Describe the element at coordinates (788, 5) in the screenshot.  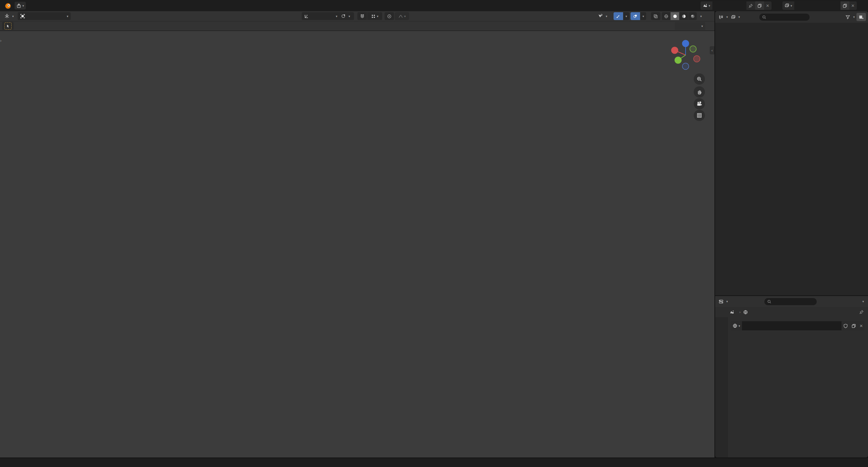
I see `viewlayer-browse-button: ▾` at that location.